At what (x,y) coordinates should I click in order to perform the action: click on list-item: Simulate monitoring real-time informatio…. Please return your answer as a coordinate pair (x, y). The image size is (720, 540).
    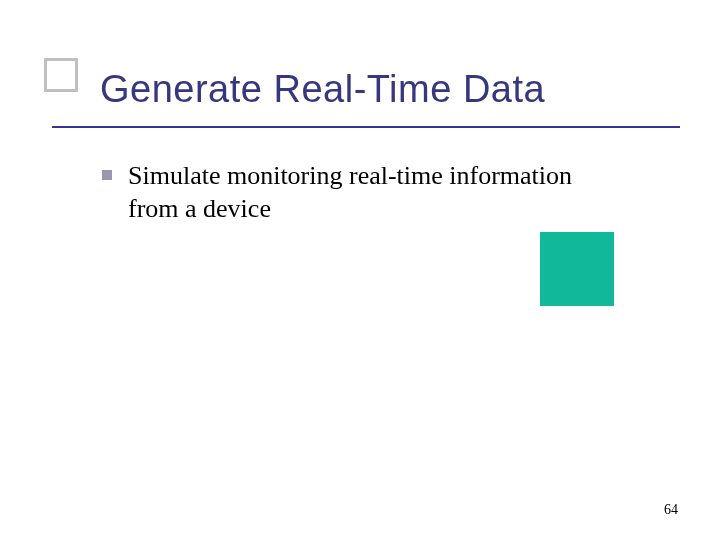
    Looking at the image, I should click on (351, 192).